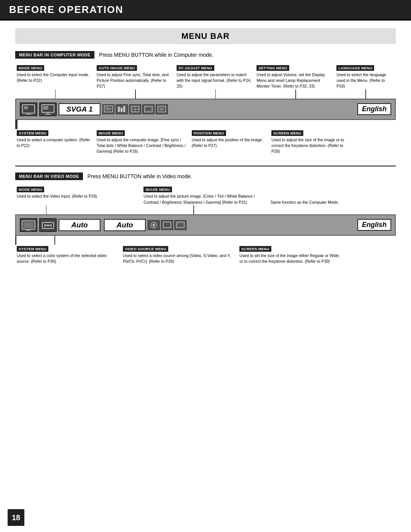 This screenshot has height=532, width=411. Describe the element at coordinates (355, 68) in the screenshot. I see `language-menu-tag: LANGUAGE MENU` at that location.